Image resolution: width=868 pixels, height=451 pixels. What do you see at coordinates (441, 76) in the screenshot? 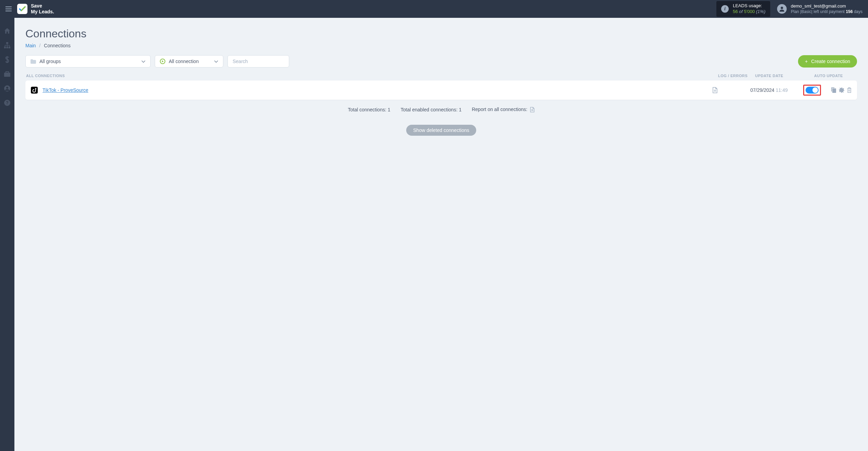
I see `table-headers: ALL CONNECTIONS LOG / ERRORS UPDATE DATE…` at bounding box center [441, 76].